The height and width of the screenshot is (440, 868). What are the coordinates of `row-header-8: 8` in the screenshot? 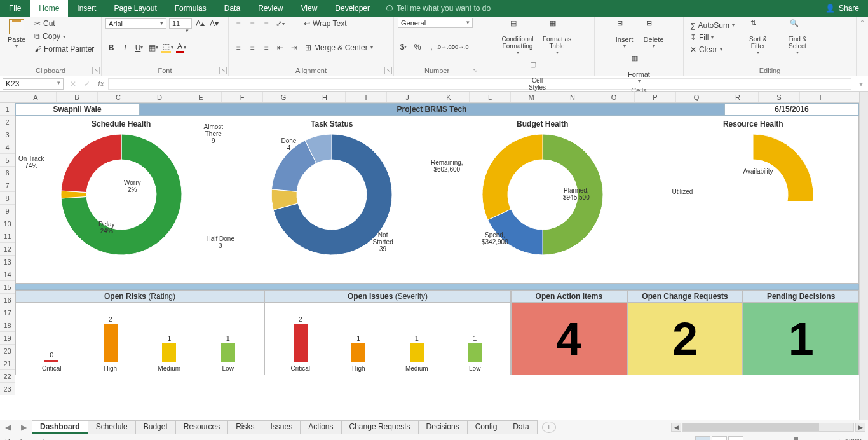 It's located at (8, 198).